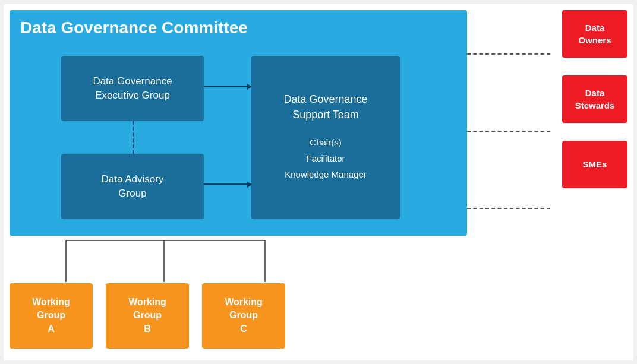 The image size is (637, 364). Describe the element at coordinates (594, 34) in the screenshot. I see `data-owners-label: DataOwners` at that location.